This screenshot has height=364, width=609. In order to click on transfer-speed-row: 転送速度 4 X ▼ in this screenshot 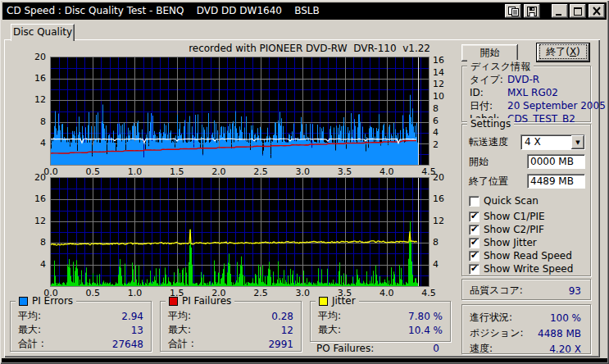, I will do `click(527, 143)`.